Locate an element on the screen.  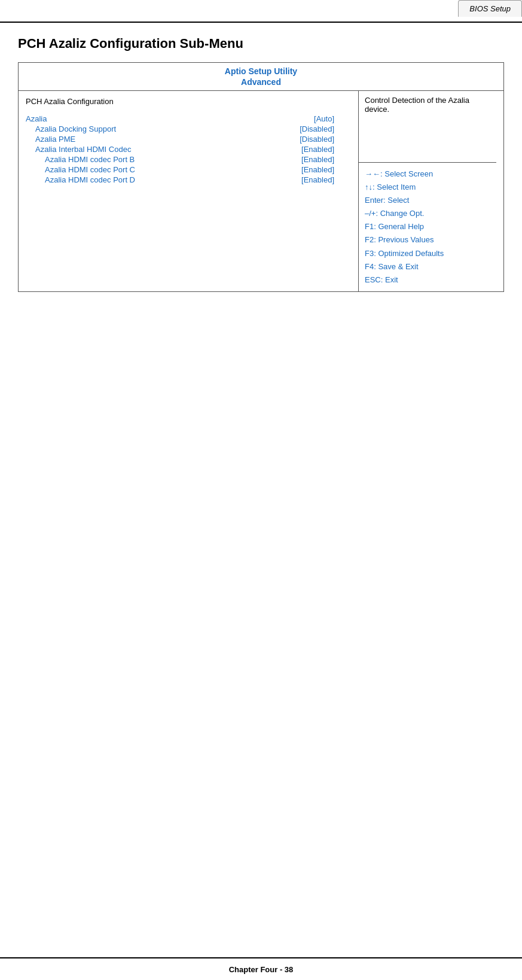
shortcut-item: –/+: Change Opt. is located at coordinates (428, 214).